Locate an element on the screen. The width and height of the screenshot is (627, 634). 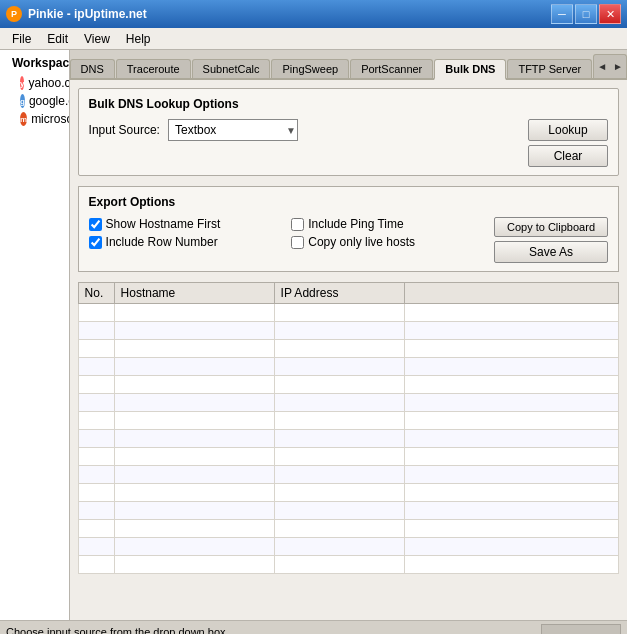
sidebar-item-label-google: google.com is located at coordinates (50, 101).